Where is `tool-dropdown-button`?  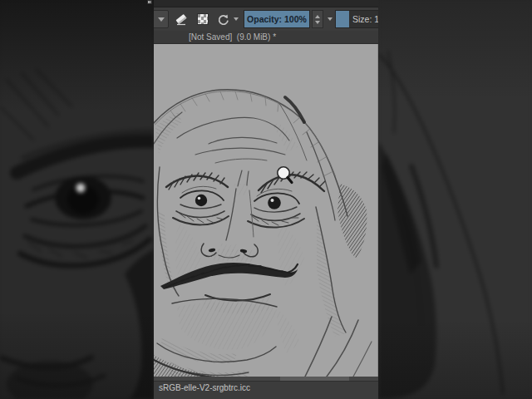
tool-dropdown-button is located at coordinates (161, 19).